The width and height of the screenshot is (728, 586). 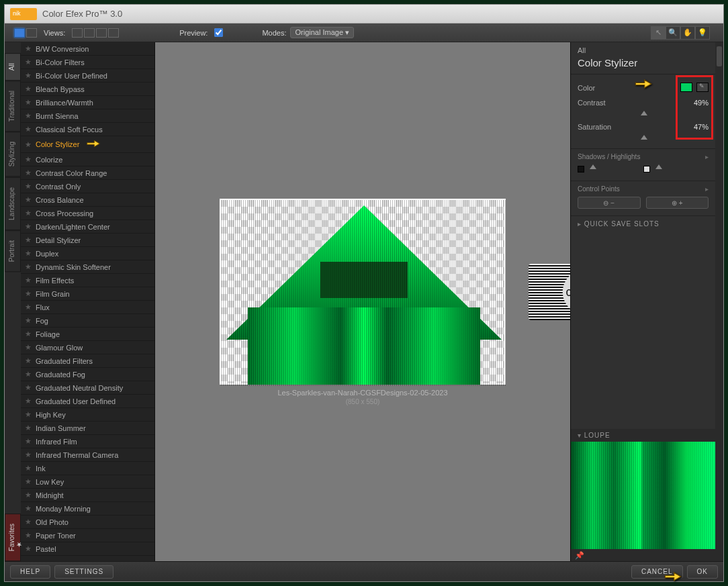 What do you see at coordinates (676, 169) in the screenshot?
I see `highlights-slider` at bounding box center [676, 169].